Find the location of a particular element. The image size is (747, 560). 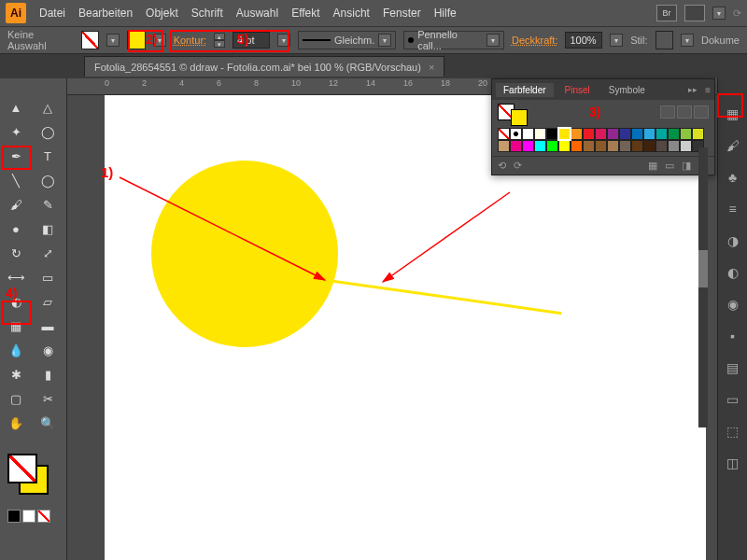

transform-panel-icon: ⬚ is located at coordinates (733, 431).